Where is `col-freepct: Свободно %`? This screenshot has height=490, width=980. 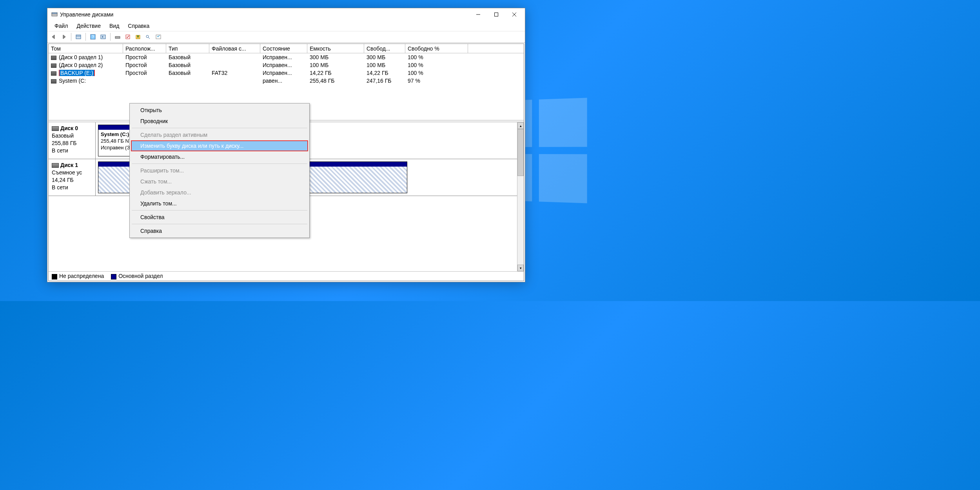 col-freepct: Свободно % is located at coordinates (437, 49).